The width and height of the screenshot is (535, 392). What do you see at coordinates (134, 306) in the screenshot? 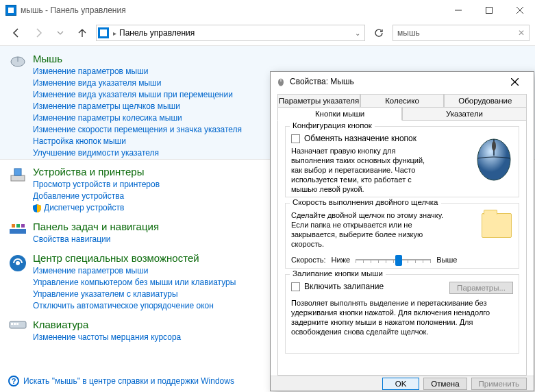
I see `section-link: Отключить автоматическое упорядочение ок…` at bounding box center [134, 306].